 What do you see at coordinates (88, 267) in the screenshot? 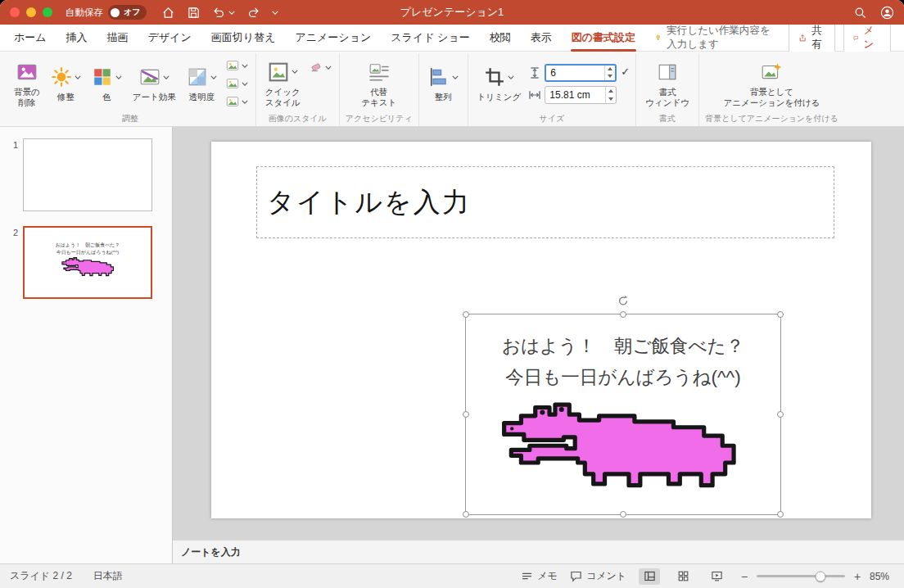
I see `thumbnail-creature-image` at bounding box center [88, 267].